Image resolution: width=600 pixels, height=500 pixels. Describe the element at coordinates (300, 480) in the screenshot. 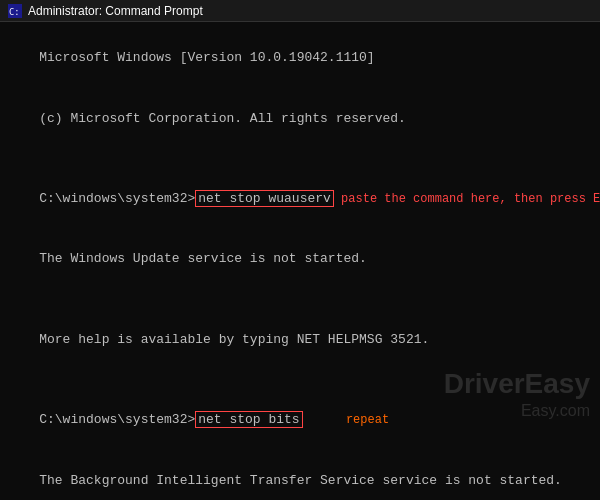

I see `line-5-text: The Background Intelligent Transfer Serv…` at that location.